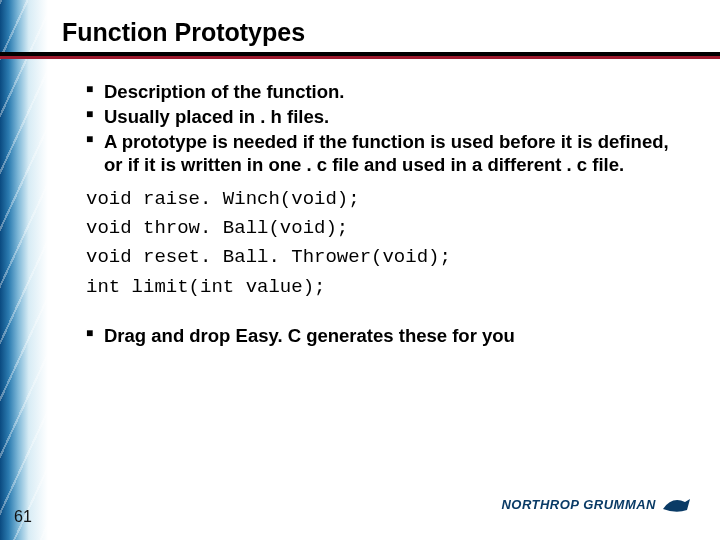  I want to click on slide-title: Function Prototypes, so click(184, 32).